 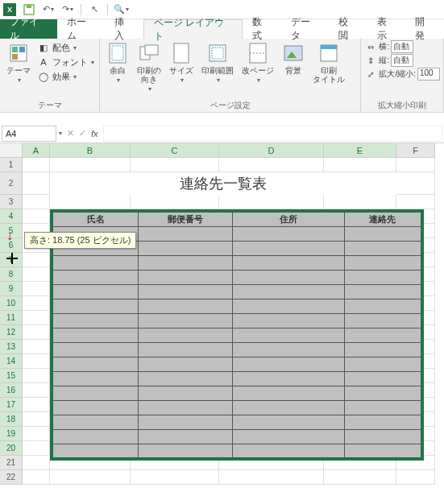 I want to click on col-header-D: D, so click(x=272, y=151).